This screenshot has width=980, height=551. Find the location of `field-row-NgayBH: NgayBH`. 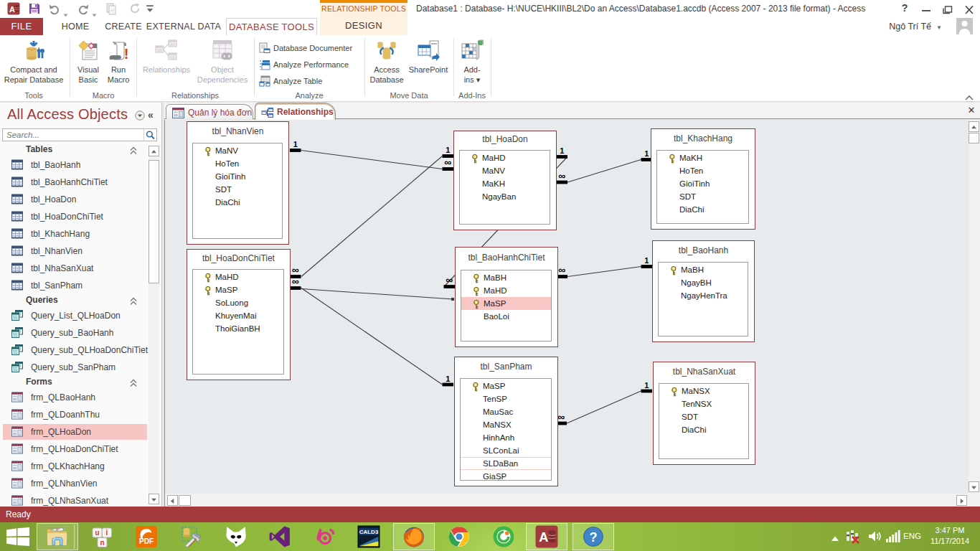

field-row-NgayBH: NgayBH is located at coordinates (703, 283).